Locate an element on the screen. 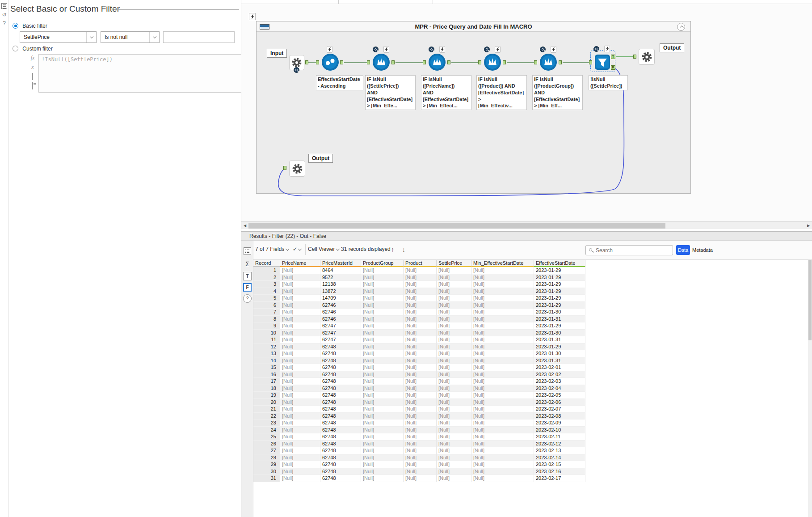 This screenshot has height=517, width=812. column-header: Product is located at coordinates (420, 263).